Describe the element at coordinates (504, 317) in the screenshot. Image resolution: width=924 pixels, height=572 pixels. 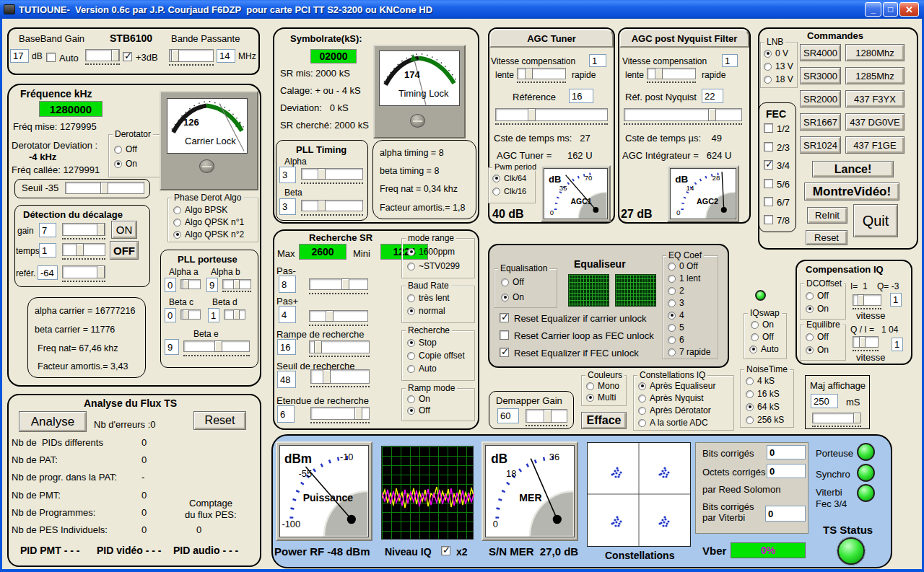
I see `reset-eq-carrier-checkbox` at that location.